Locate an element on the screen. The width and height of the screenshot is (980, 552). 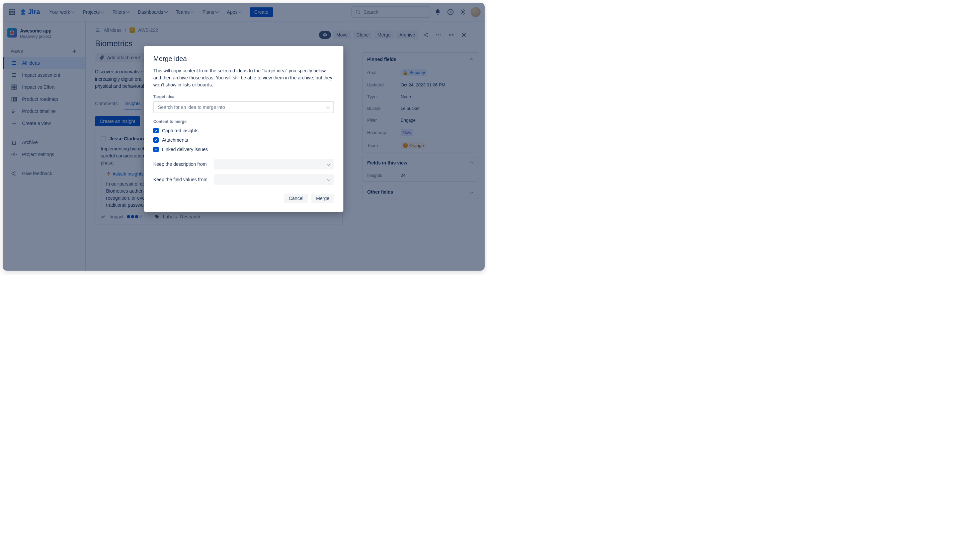
cancel-button: Cancel is located at coordinates (296, 198).